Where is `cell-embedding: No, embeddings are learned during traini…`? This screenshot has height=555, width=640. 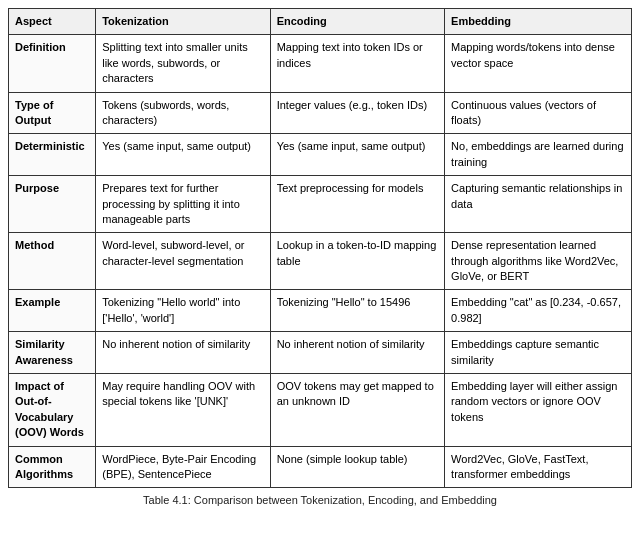 cell-embedding: No, embeddings are learned during traini… is located at coordinates (538, 155).